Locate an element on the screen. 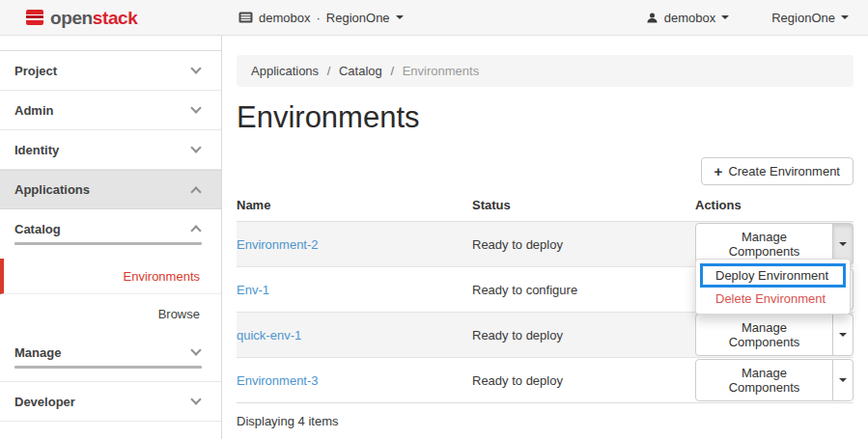  sidebar-item-label: Browse is located at coordinates (180, 315).